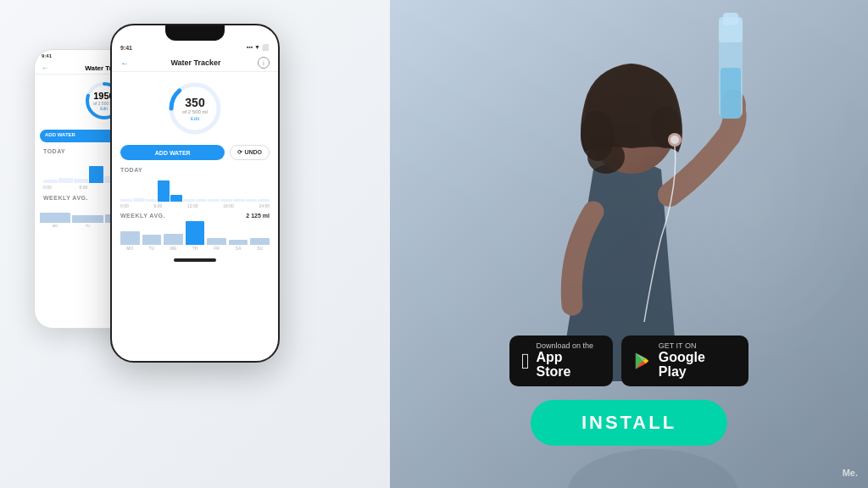 This screenshot has height=488, width=868. What do you see at coordinates (195, 232) in the screenshot?
I see `front-weekly-section: WEEKLY AVG. 2 125 ml MO TU WE` at bounding box center [195, 232].